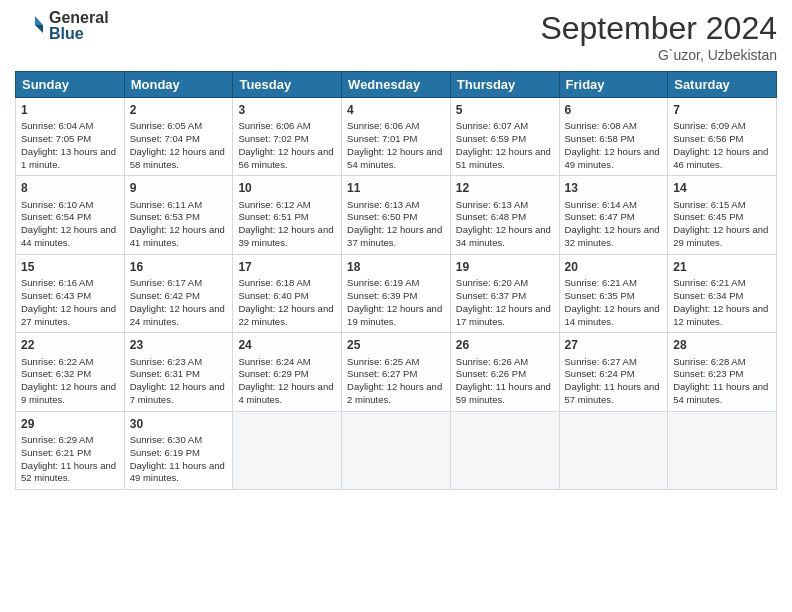 This screenshot has width=792, height=612. I want to click on daylight-hours: Daylight: 12 hours and 49 minutes., so click(612, 158).